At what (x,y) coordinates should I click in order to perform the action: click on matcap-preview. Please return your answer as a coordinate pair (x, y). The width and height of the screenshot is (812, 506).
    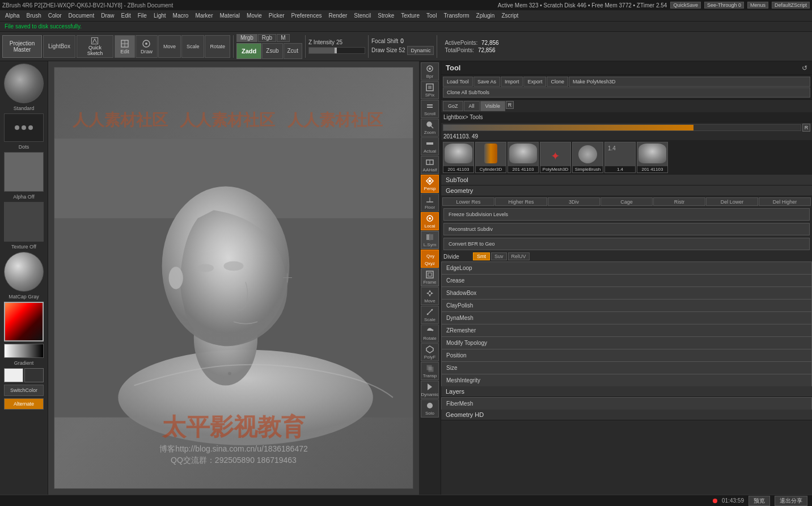
    Looking at the image, I should click on (24, 272).